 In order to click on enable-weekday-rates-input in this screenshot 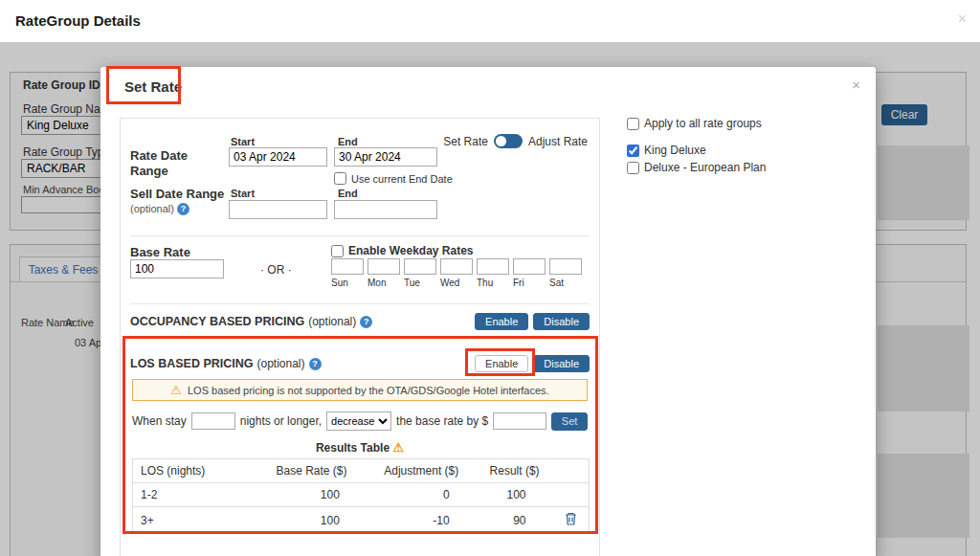, I will do `click(337, 251)`.